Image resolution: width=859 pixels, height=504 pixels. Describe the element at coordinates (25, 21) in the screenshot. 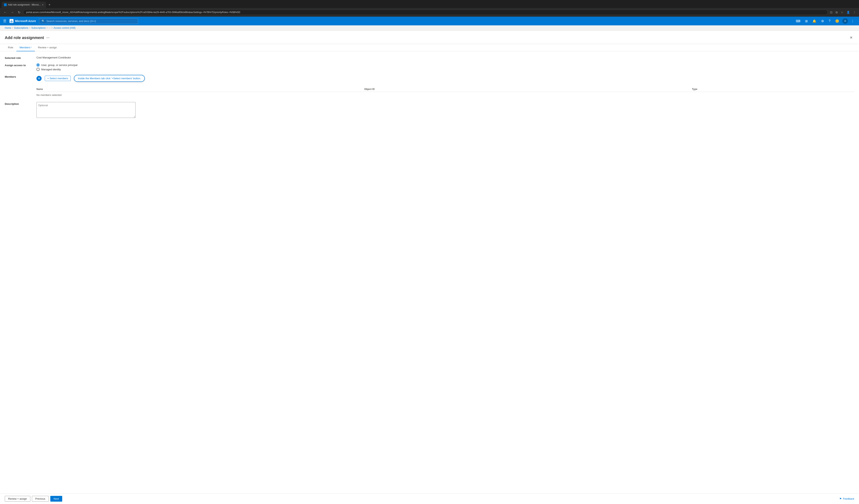

I see `azure-brand-text: Microsoft Azure` at that location.